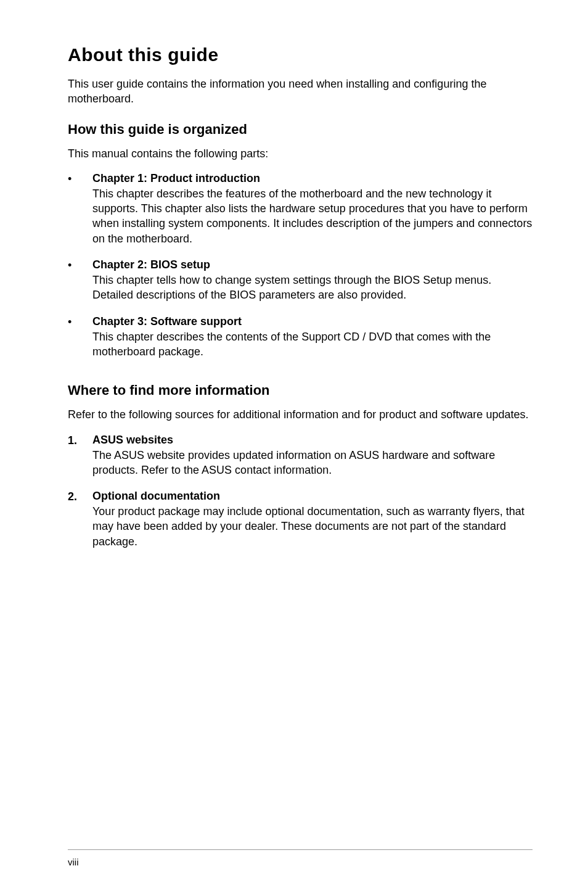 The image size is (588, 887). What do you see at coordinates (312, 440) in the screenshot?
I see `list-item-title: ASUS websites` at bounding box center [312, 440].